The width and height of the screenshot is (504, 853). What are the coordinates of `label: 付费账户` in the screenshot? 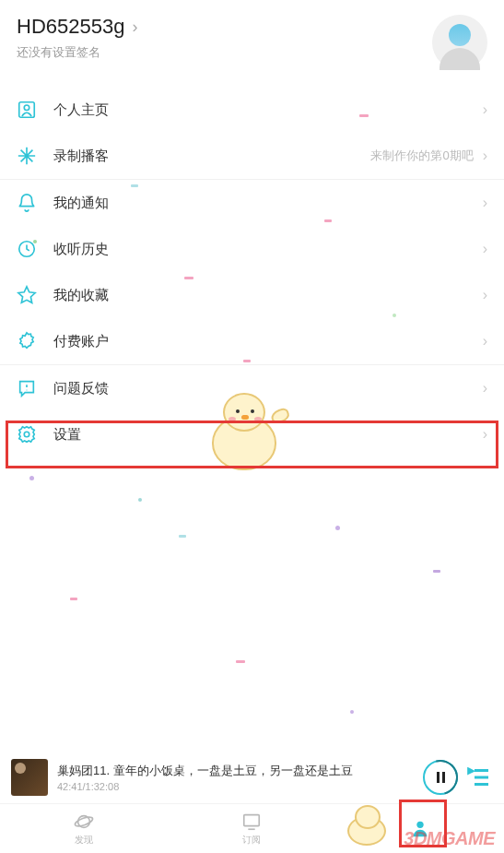 It's located at (268, 341).